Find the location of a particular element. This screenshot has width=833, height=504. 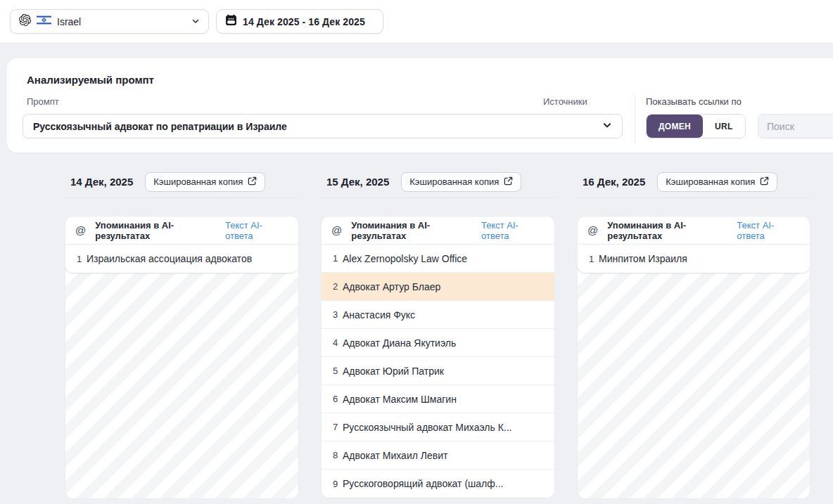

toggle-url: URL is located at coordinates (724, 127).